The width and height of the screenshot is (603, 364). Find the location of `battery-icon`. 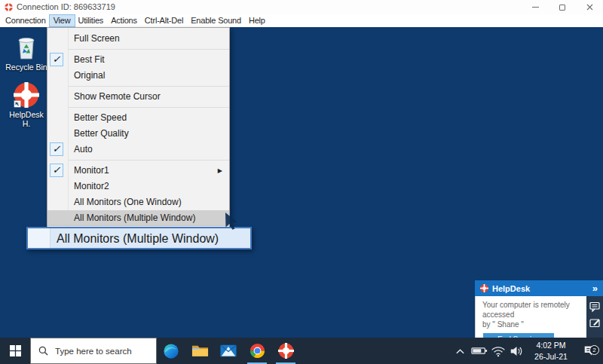

battery-icon is located at coordinates (479, 351).